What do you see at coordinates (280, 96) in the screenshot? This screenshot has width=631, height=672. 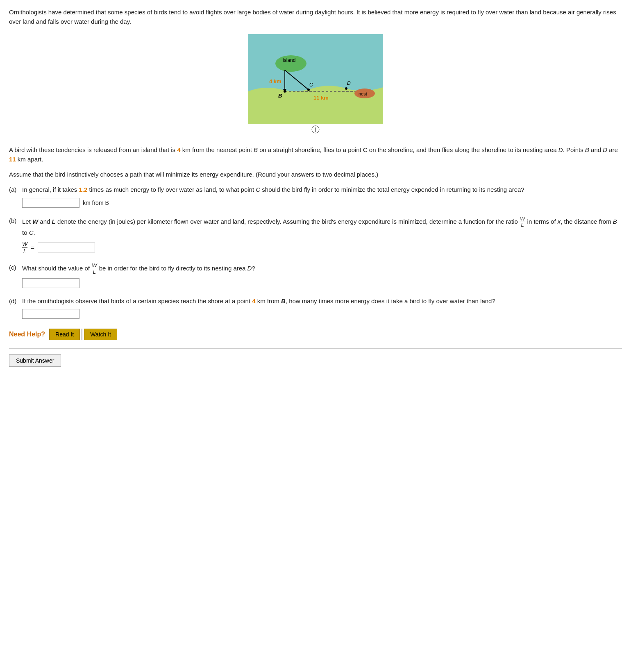 I see `svg-text: B` at bounding box center [280, 96].